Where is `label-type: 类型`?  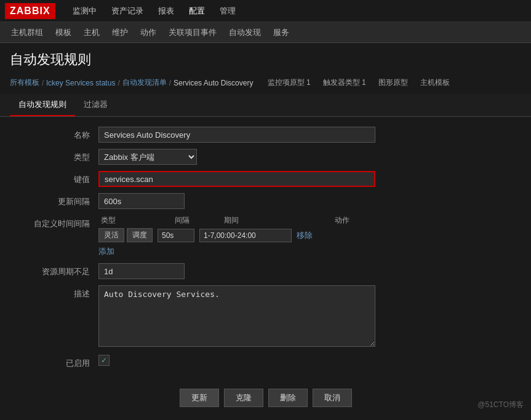 label-type: 类型 is located at coordinates (55, 156).